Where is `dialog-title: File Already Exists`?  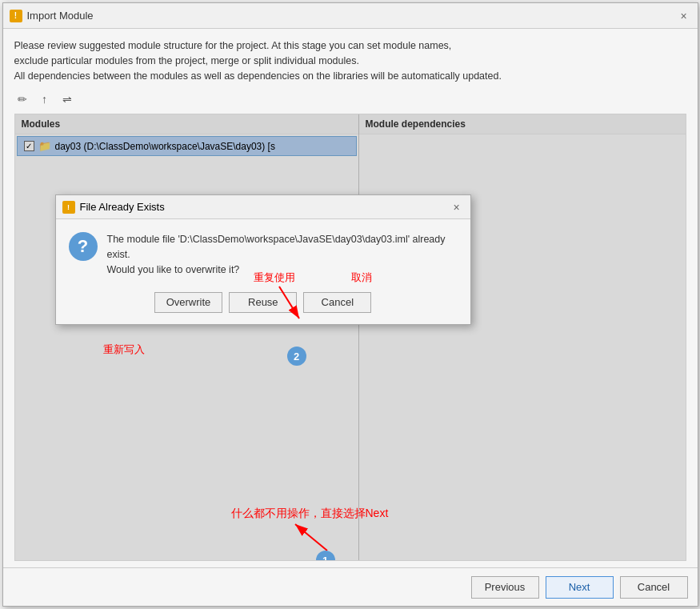 dialog-title: File Already Exists is located at coordinates (122, 206).